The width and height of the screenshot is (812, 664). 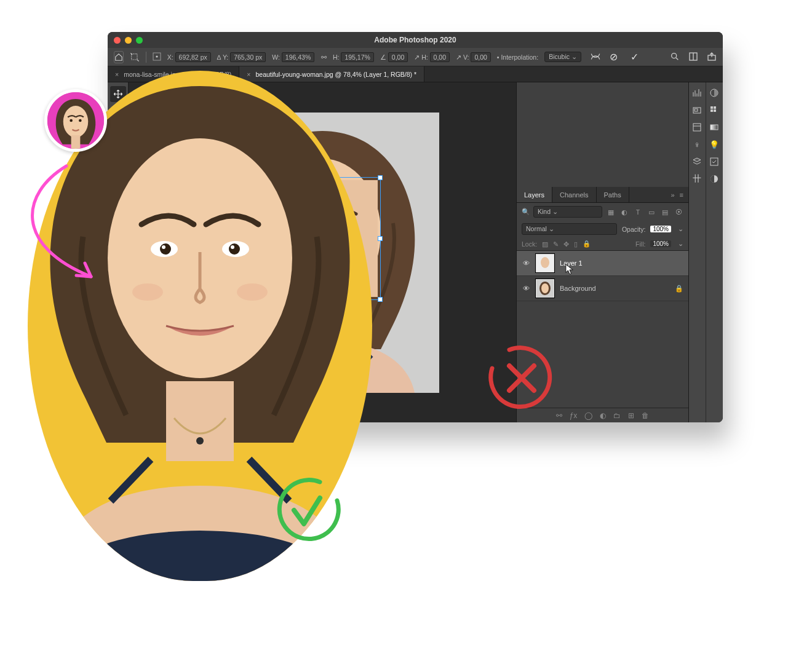 What do you see at coordinates (522, 378) in the screenshot?
I see `cross-badge-icon` at bounding box center [522, 378].